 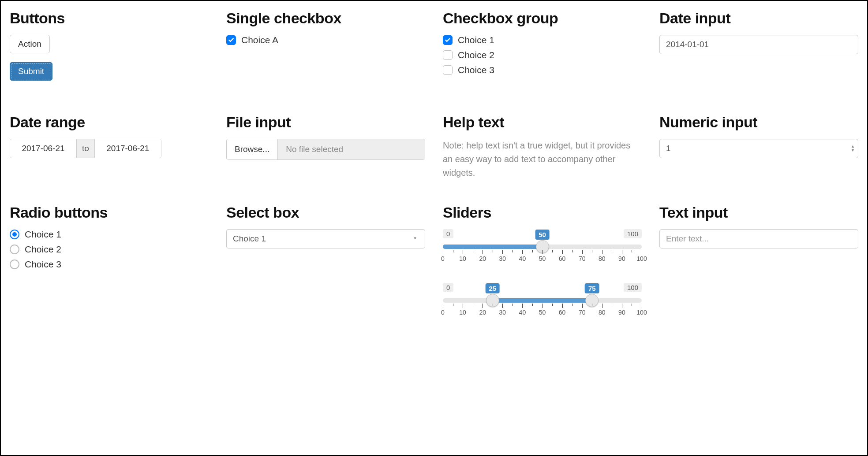 What do you see at coordinates (326, 149) in the screenshot?
I see `file-input-control: Browse... No file selected` at bounding box center [326, 149].